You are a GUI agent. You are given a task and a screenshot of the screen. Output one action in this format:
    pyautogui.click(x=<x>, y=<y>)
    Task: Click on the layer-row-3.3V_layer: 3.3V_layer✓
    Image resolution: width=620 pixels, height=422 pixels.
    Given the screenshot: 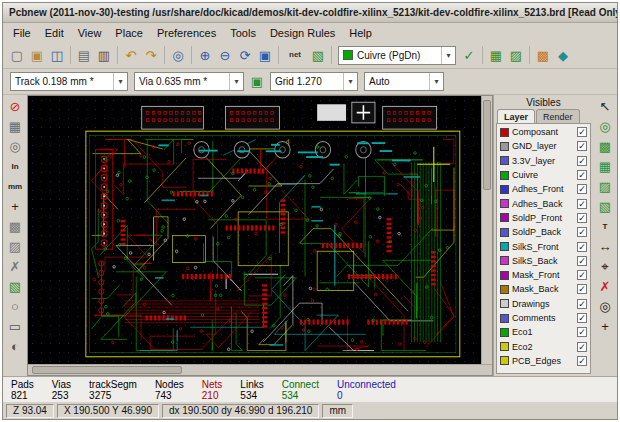 What is the action you would take?
    pyautogui.click(x=544, y=161)
    